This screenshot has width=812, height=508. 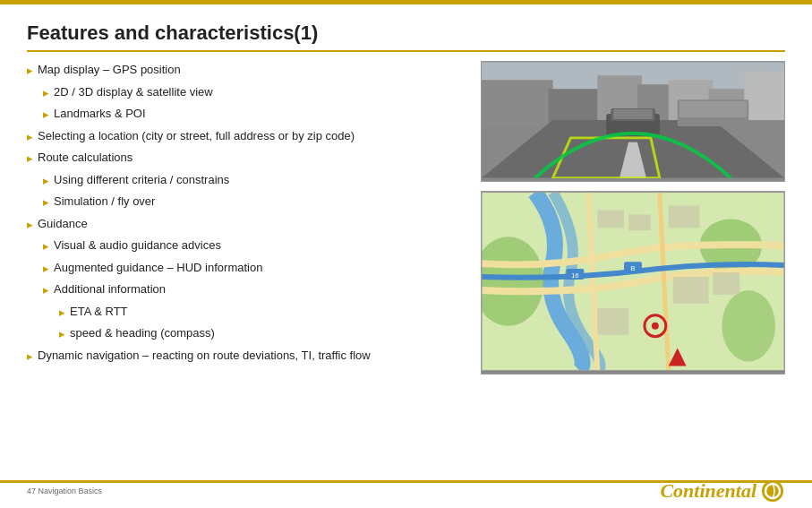 I want to click on top-bar, so click(x=406, y=2).